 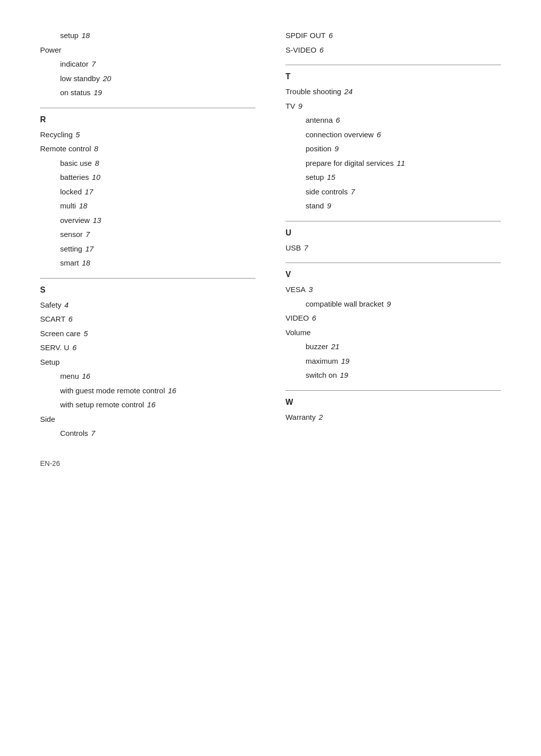 I want to click on entry-label: antenna, so click(x=319, y=120).